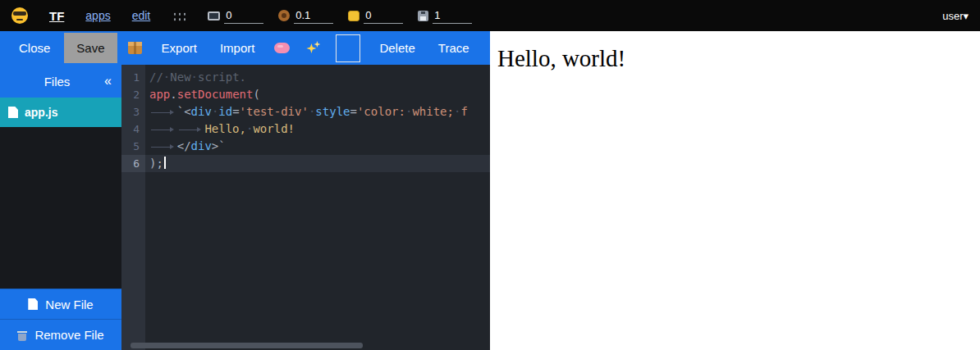 The image size is (980, 350). What do you see at coordinates (282, 48) in the screenshot?
I see `soap-button` at bounding box center [282, 48].